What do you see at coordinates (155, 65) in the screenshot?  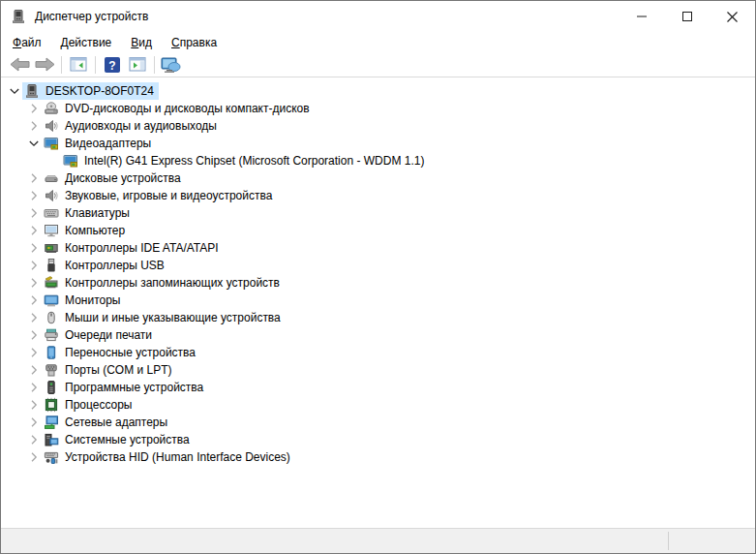 I see `toolbar-separator` at bounding box center [155, 65].